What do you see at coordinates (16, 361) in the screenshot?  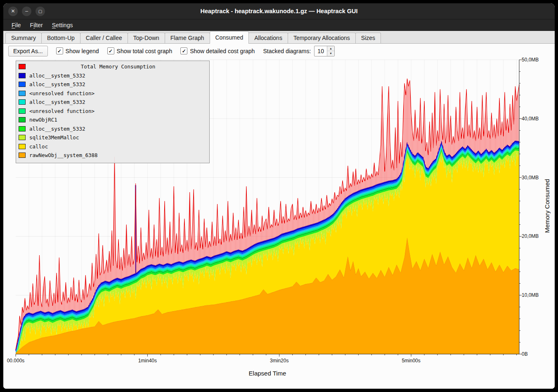 I see `x-tick-label: 00.000s` at bounding box center [16, 361].